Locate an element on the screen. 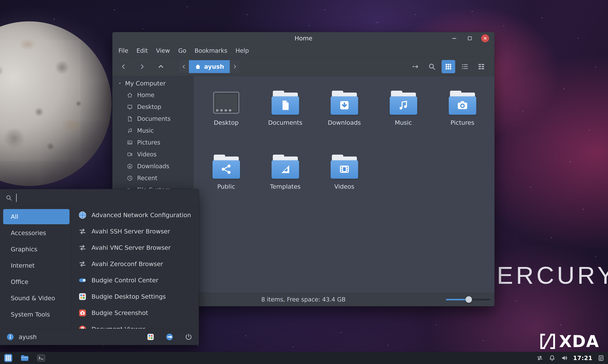  sidebar-item: Pictures is located at coordinates (153, 143).